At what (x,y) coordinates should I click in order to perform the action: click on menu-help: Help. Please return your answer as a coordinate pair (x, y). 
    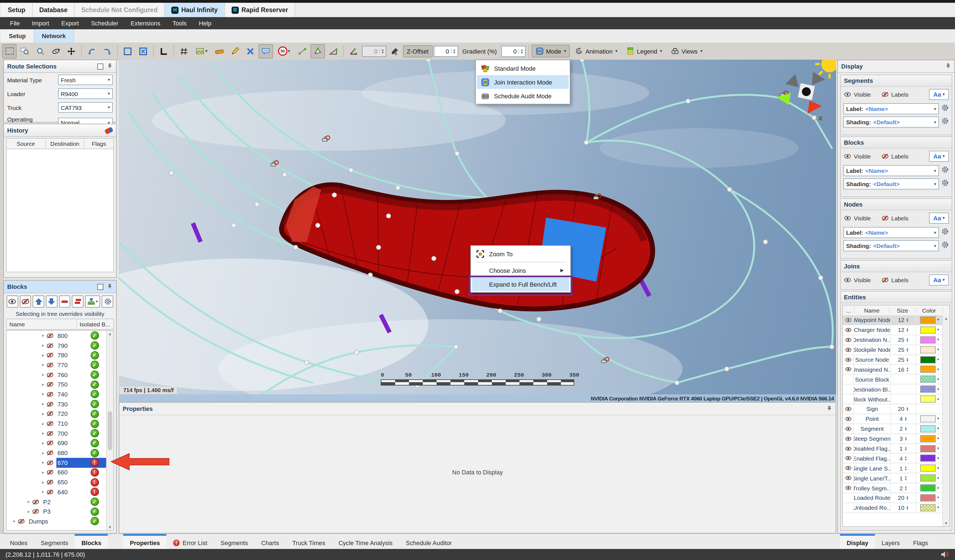
    Looking at the image, I should click on (205, 23).